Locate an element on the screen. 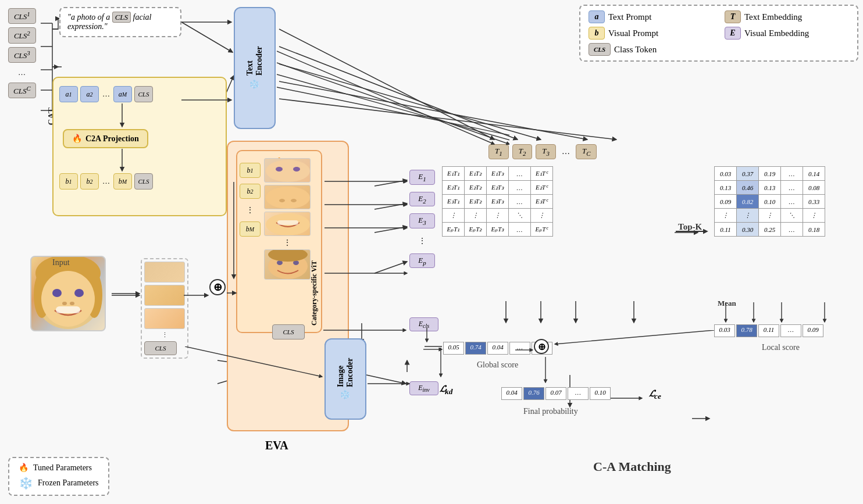 The height and width of the screenshot is (504, 863). fp-0-04: 0.04 is located at coordinates (512, 394).